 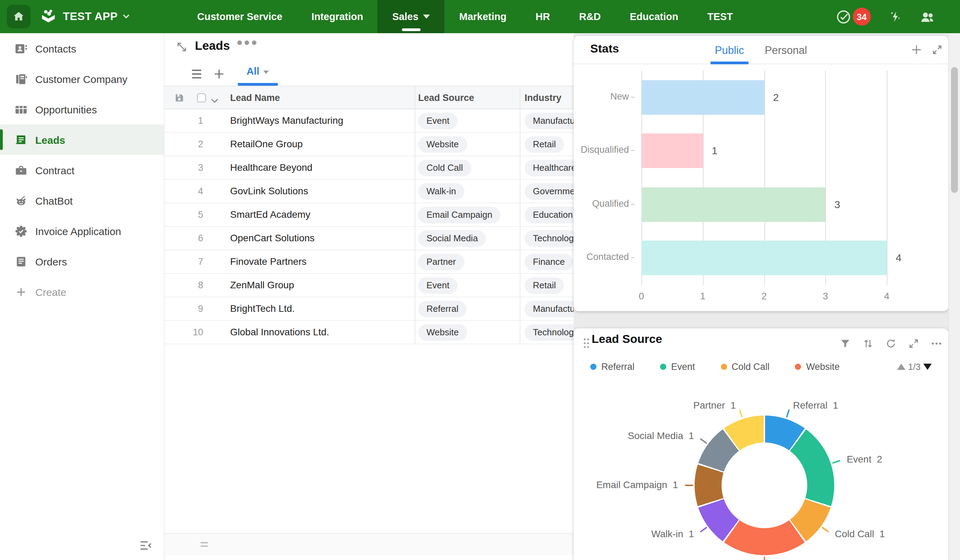 I want to click on more-menu-button: ●●●, so click(x=247, y=42).